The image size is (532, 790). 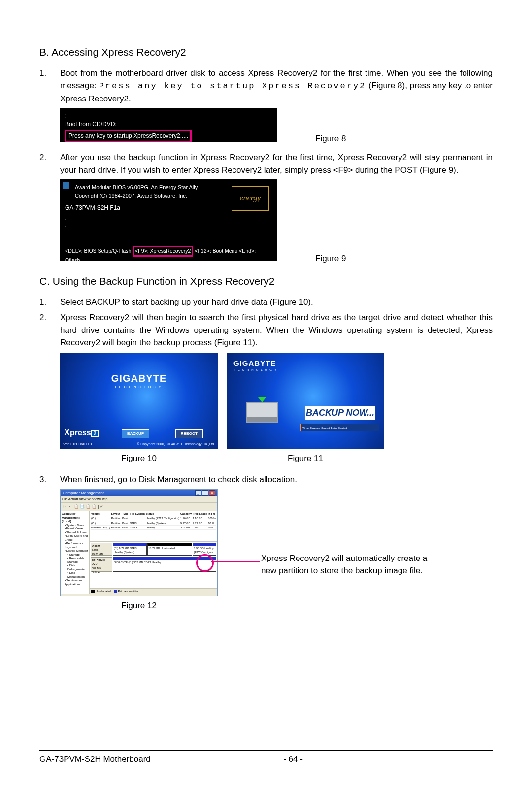 What do you see at coordinates (205, 563) in the screenshot?
I see `pink-callout-circle` at bounding box center [205, 563].